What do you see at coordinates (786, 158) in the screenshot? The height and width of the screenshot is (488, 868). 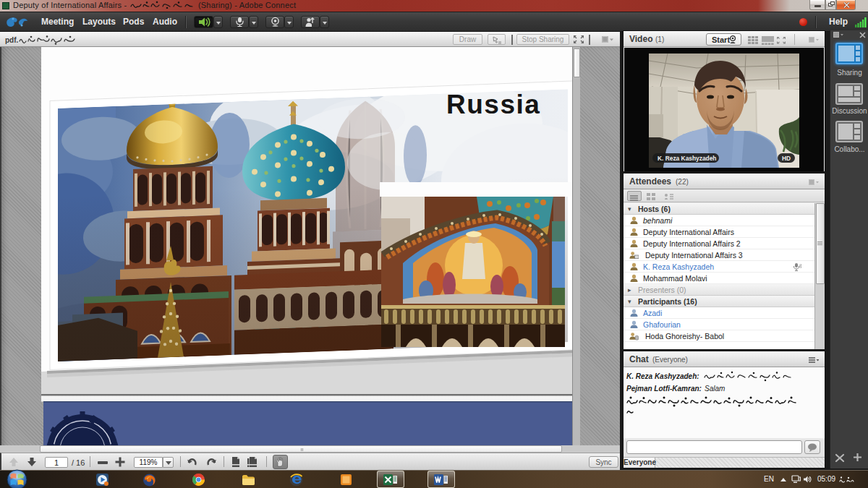 I see `svg-text: HD` at bounding box center [786, 158].